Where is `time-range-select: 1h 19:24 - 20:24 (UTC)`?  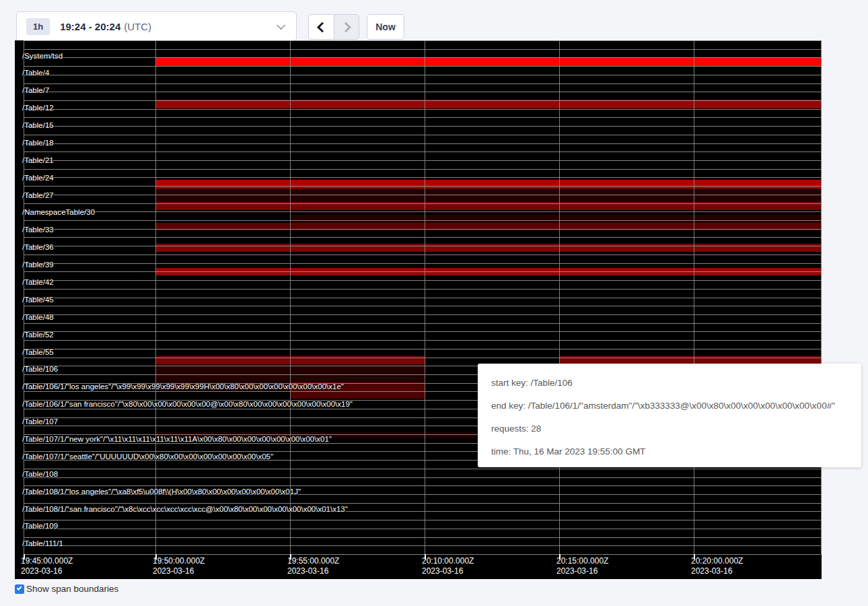 time-range-select: 1h 19:24 - 20:24 (UTC) is located at coordinates (156, 26).